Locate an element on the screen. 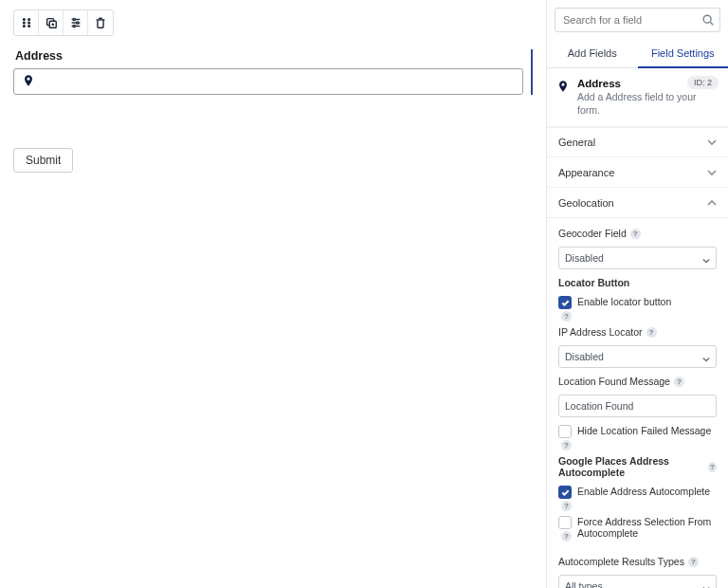 The height and width of the screenshot is (588, 728). gpa-heading: Google Places Address Autocomplete ? is located at coordinates (637, 467).